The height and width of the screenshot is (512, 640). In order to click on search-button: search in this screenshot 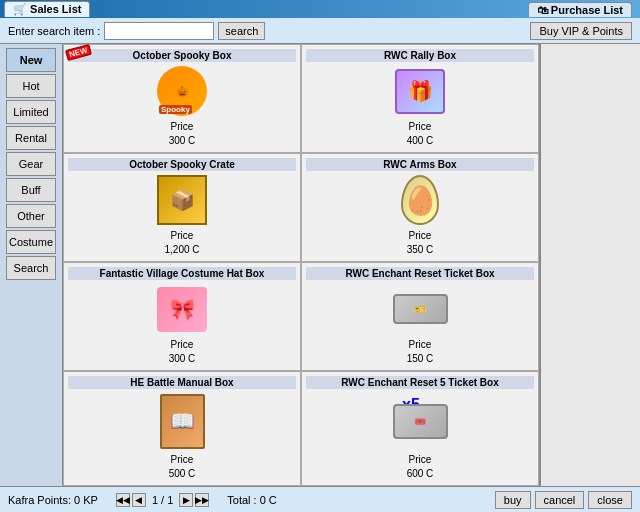, I will do `click(242, 31)`.